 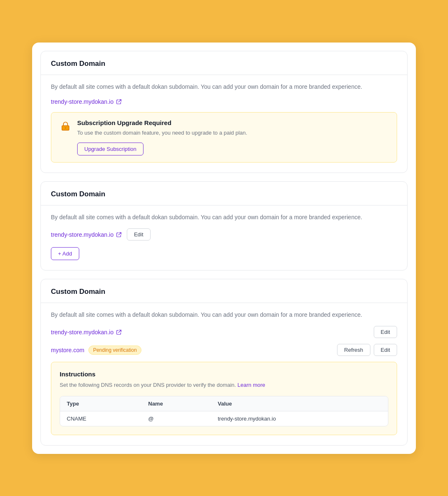 What do you see at coordinates (224, 332) in the screenshot?
I see `card3-default-domain-row: trendy-store.mydokan.io Edit` at bounding box center [224, 332].